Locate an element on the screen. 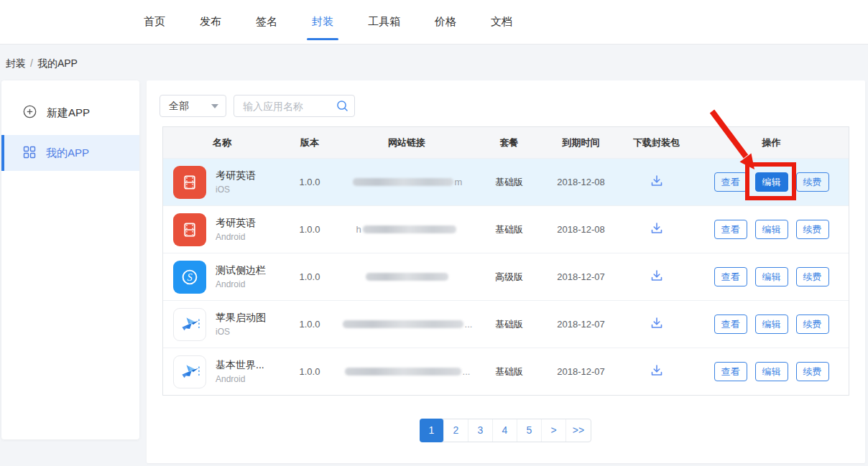 Image resolution: width=868 pixels, height=466 pixels. nav-item-toolbox: 工具箱 is located at coordinates (384, 22).